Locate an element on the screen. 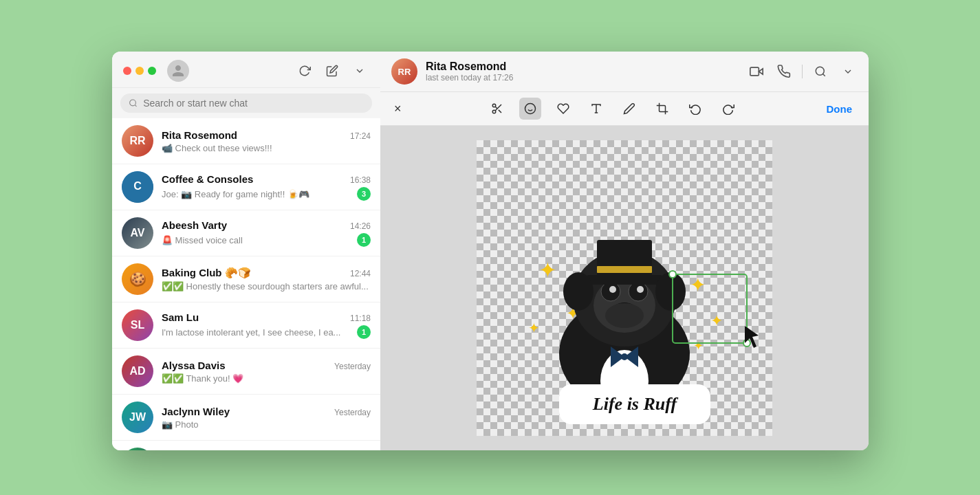  chat-item-rita: RR Rita Rosemond 17:24 📹 Check out these… is located at coordinates (246, 142).